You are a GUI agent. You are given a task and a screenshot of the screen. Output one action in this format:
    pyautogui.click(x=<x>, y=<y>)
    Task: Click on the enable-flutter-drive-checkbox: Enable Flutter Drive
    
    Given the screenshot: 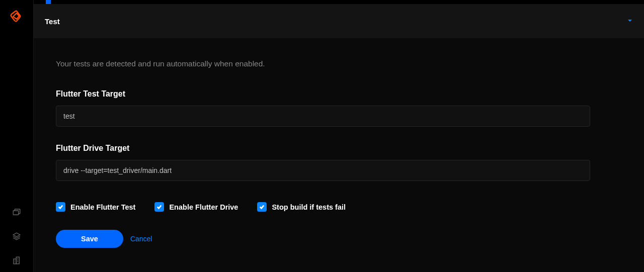 What is the action you would take?
    pyautogui.click(x=196, y=207)
    